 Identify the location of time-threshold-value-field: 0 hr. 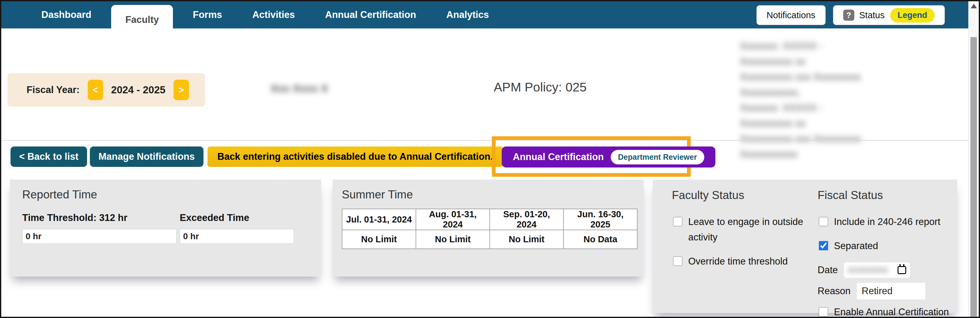
(99, 236).